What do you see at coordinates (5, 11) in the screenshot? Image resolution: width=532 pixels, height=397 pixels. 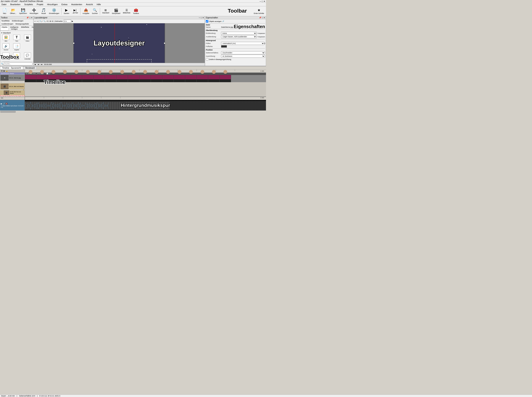 I see `btn-neu: 📄 Neu` at bounding box center [5, 11].